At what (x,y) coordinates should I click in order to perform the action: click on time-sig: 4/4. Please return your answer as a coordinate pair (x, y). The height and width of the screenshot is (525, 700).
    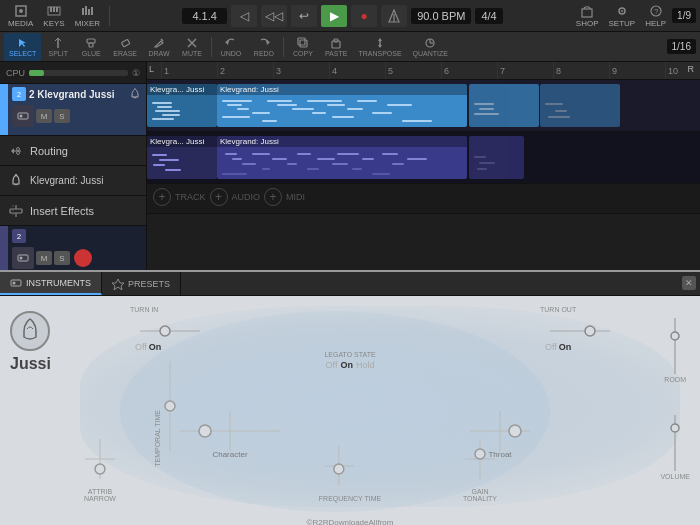
    Looking at the image, I should click on (488, 16).